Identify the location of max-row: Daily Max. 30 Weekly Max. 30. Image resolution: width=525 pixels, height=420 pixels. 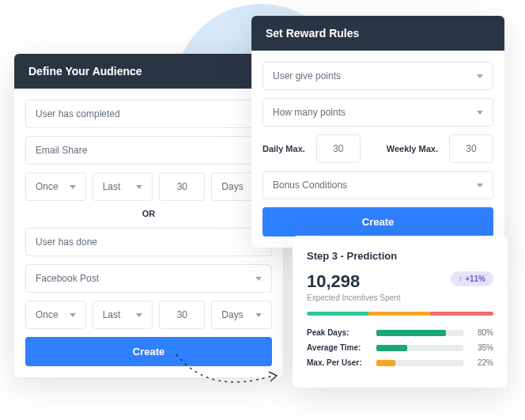
(378, 149).